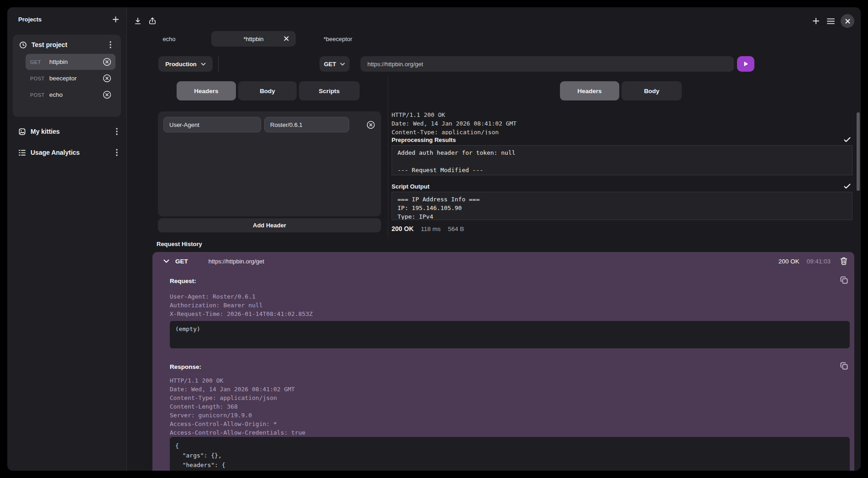  Describe the element at coordinates (169, 39) in the screenshot. I see `tab-echo: echo` at that location.